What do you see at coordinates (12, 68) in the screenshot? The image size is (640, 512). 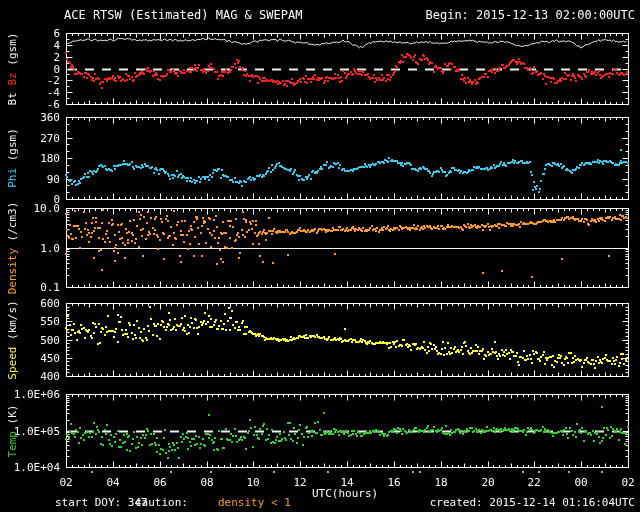 I see `y-axis-label-bt_bz: Bt Bz (gsm)` at bounding box center [12, 68].